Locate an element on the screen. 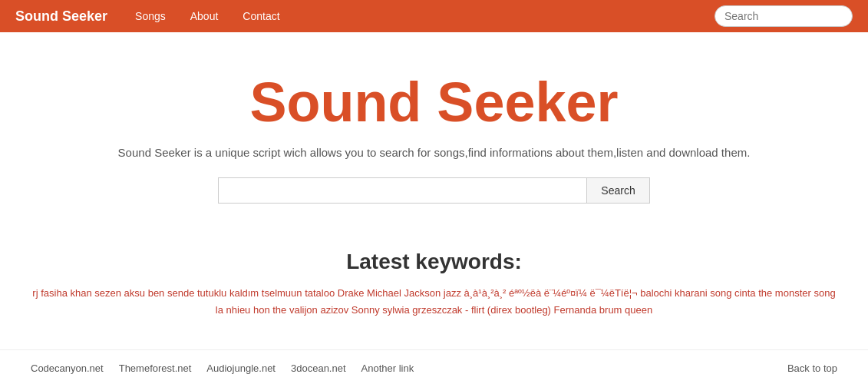  footer-link-audiojungle: Audiojungle.net is located at coordinates (241, 369).